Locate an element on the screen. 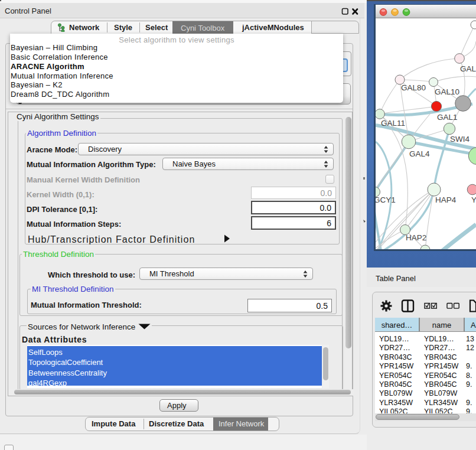 This screenshot has height=450, width=476. svg-text: HAP4 is located at coordinates (446, 200).